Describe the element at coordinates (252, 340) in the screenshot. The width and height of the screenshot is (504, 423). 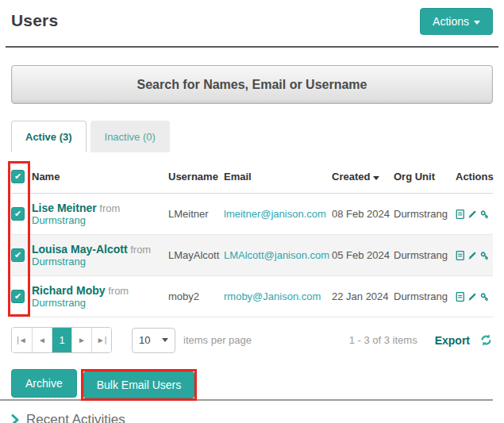
I see `pagination-bar: |◄ ◄ 1 ► ►| 10 items per page 1 - 3 of 3…` at that location.